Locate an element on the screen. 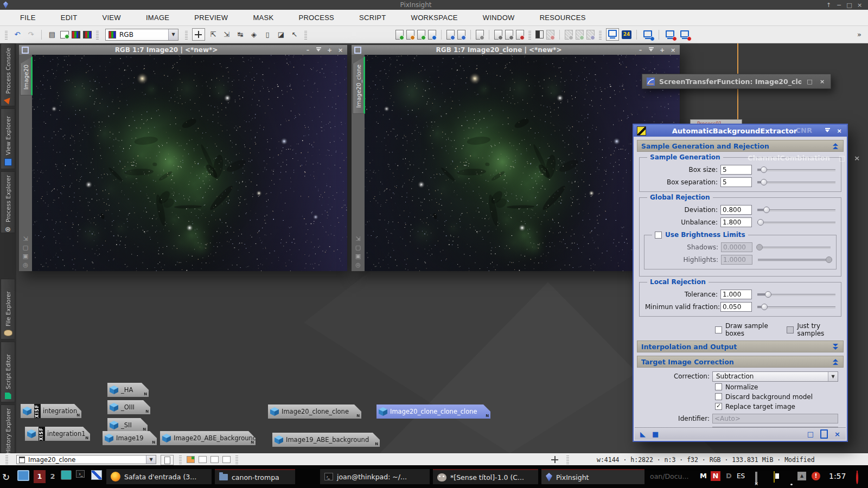 Image resolution: width=868 pixels, height=488 pixels. section-target-image-correction: Target Image Correction is located at coordinates (740, 362).